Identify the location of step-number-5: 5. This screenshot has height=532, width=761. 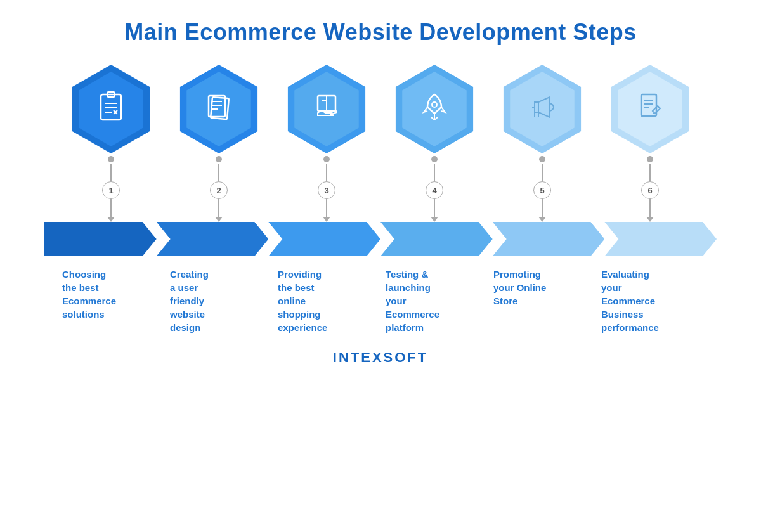
(542, 190).